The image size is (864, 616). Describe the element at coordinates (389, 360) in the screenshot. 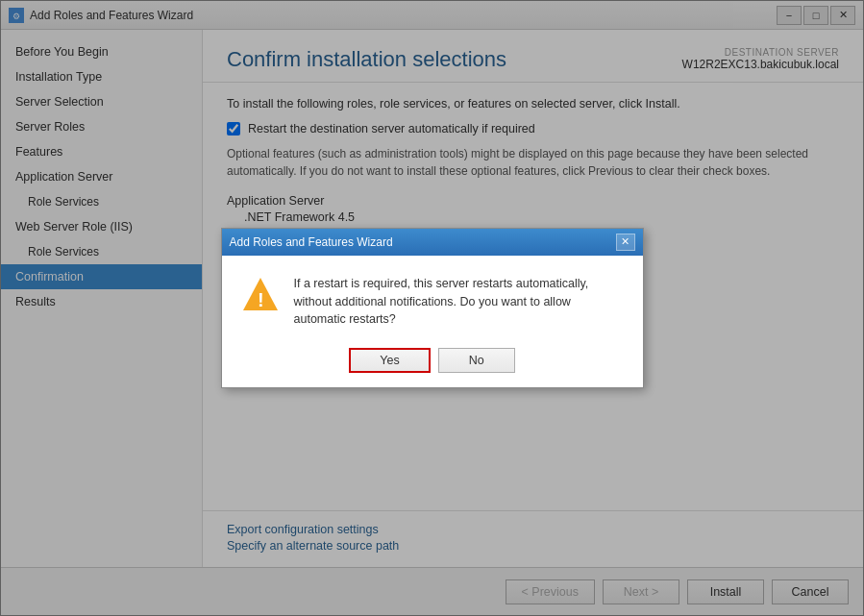

I see `dialog-yes-button: Yes` at that location.